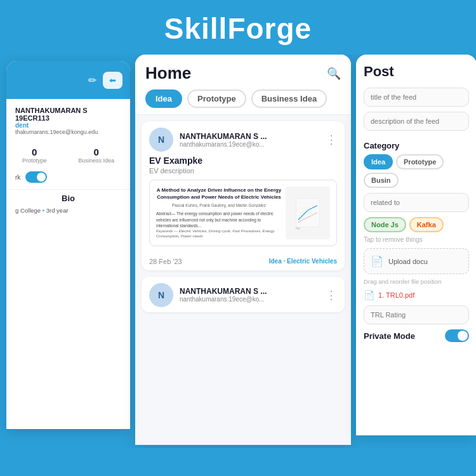 Image resolution: width=476 pixels, height=476 pixels. Describe the element at coordinates (219, 220) in the screenshot. I see `paper-abstract: Abstract— The energy consumption and pow…` at that location.